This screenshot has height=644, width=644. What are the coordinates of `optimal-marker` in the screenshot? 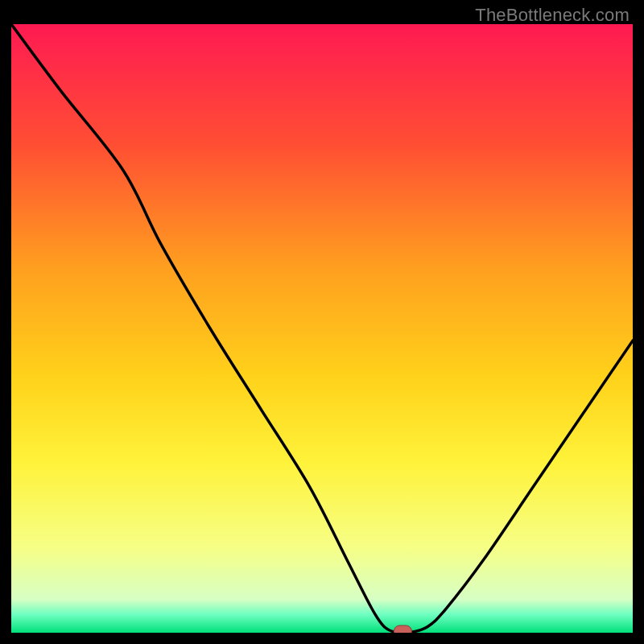 It's located at (402, 630).